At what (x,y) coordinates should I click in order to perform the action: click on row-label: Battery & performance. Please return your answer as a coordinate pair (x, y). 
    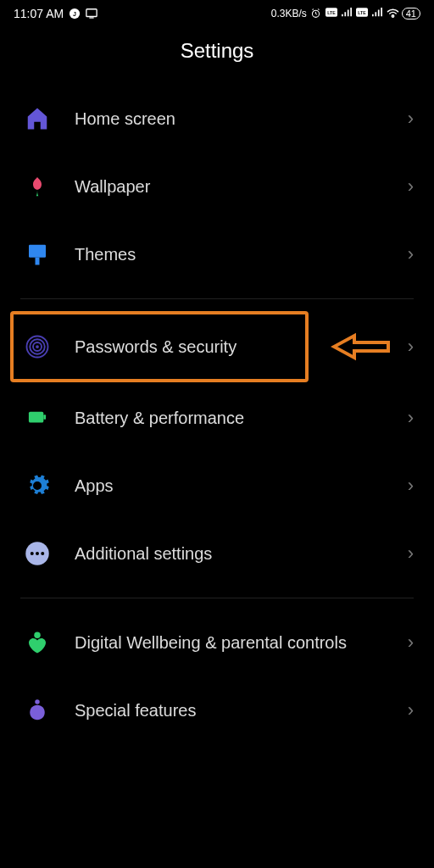
    Looking at the image, I should click on (241, 419).